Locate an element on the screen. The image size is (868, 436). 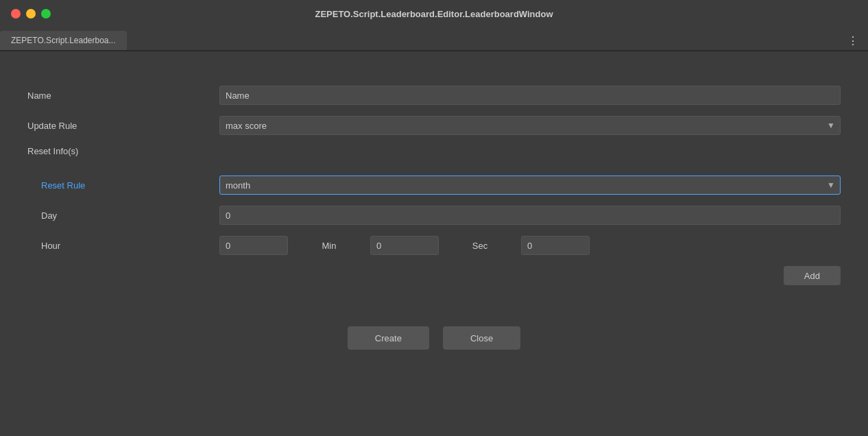
create-button: Create is located at coordinates (388, 338).